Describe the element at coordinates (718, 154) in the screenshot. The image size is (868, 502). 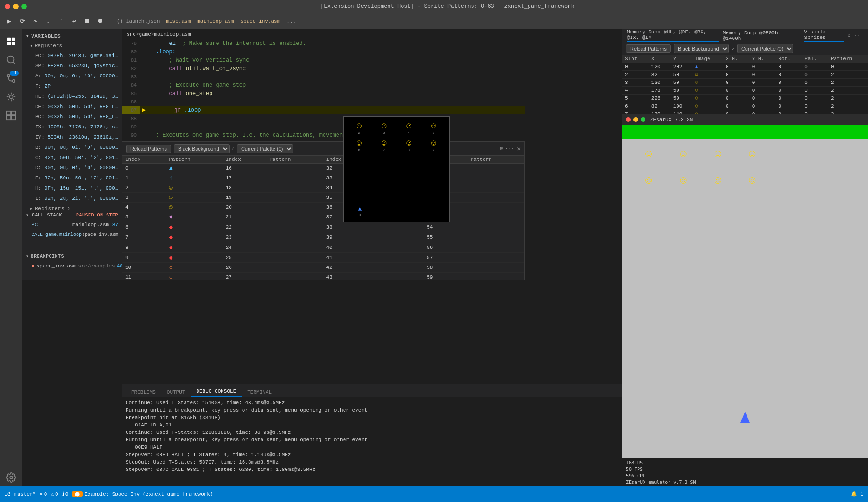
I see `game-sprite-3: ☺` at that location.